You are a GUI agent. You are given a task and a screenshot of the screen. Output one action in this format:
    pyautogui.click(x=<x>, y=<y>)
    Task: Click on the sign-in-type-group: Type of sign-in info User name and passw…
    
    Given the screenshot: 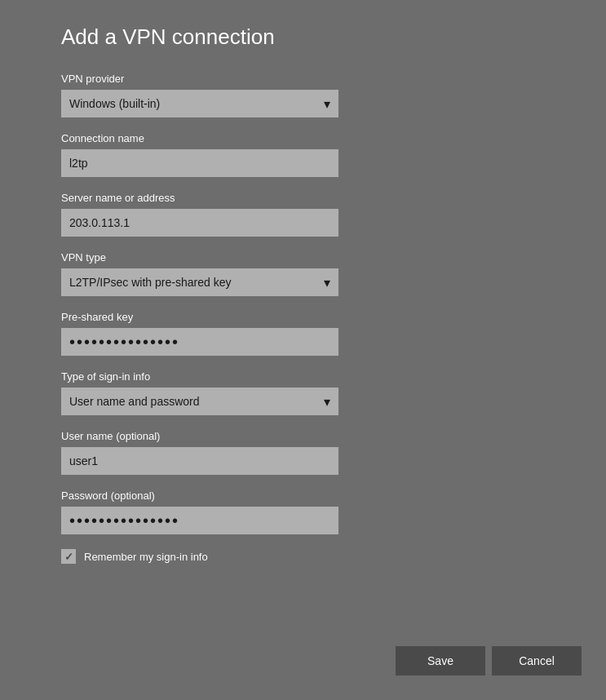 What is the action you would take?
    pyautogui.click(x=303, y=393)
    